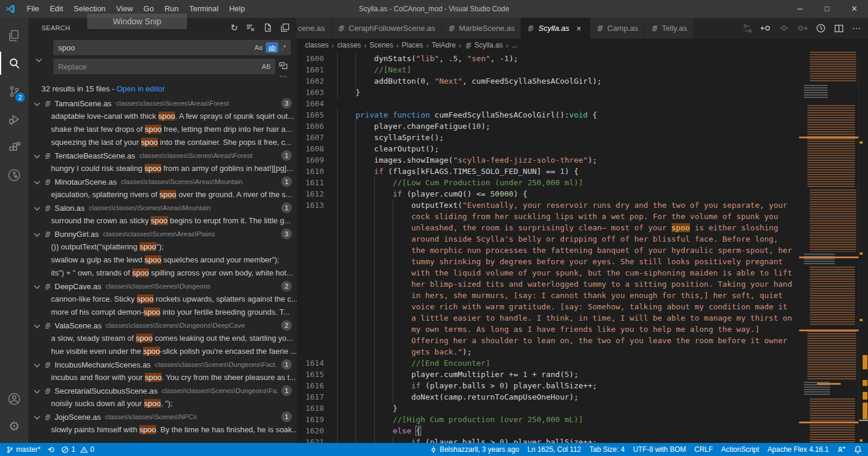  Describe the element at coordinates (548, 58) in the screenshot. I see `code-line: 1600dynStats("lib", .5, "sen", -1);` at that location.